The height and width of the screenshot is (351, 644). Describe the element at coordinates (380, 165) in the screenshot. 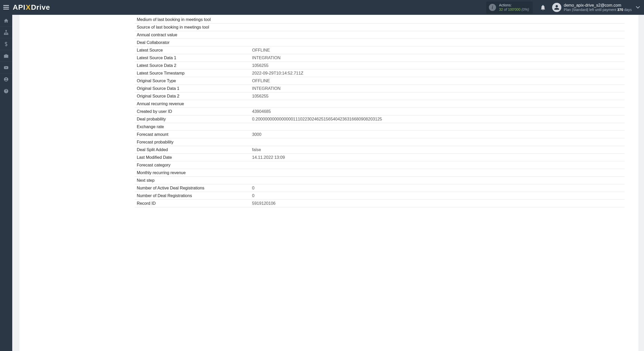

I see `field-row: Forecast category` at that location.